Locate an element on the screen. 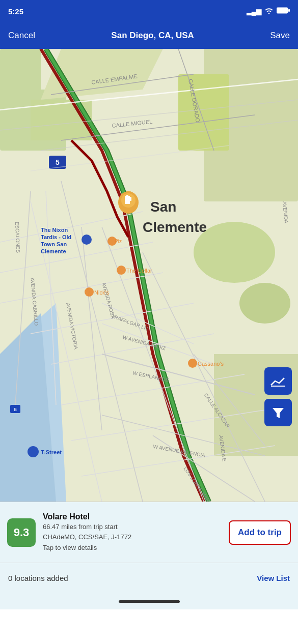 The image size is (298, 644). home-bar is located at coordinates (149, 601).